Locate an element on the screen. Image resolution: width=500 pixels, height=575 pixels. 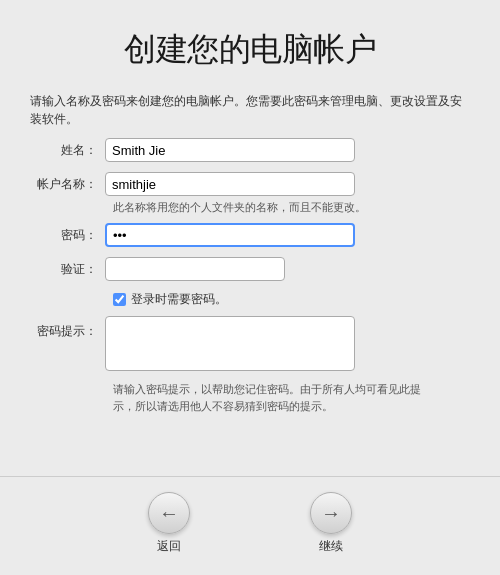
hint-label: 密码提示： is located at coordinates (68, 329).